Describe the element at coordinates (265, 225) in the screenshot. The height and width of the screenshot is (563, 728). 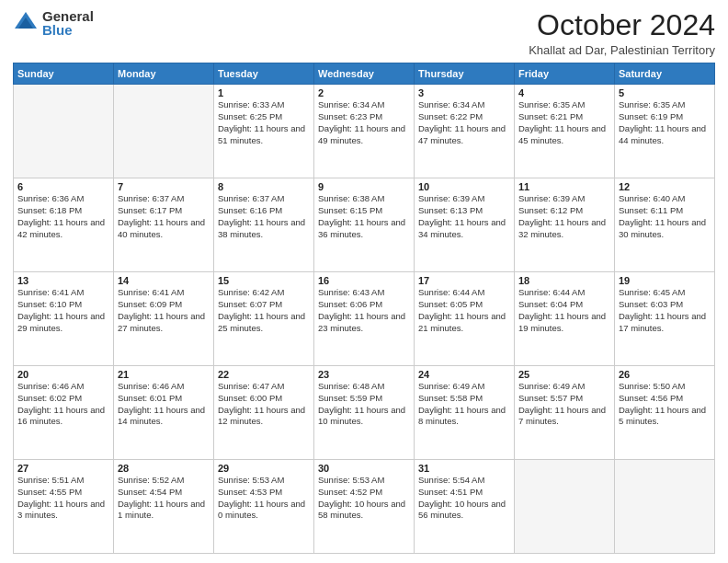
I see `calendar-cell: 8Sunrise: 6:37 AM Sunset: 6:16 PM Daylig…` at that location.